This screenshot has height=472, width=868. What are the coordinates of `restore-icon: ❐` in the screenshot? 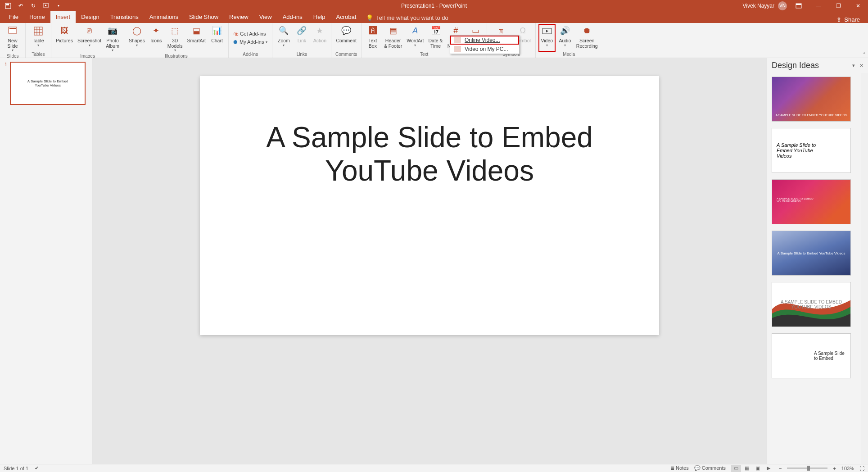 It's located at (838, 5).